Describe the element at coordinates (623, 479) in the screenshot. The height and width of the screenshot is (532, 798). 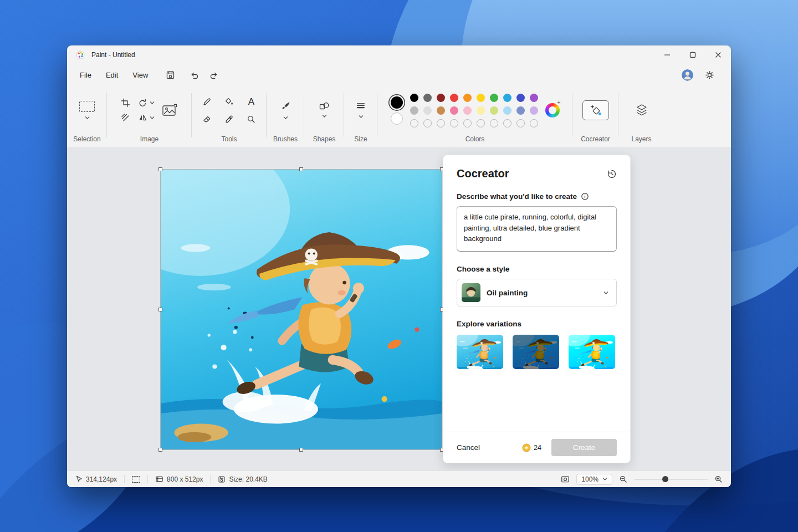
I see `zoom-out-button` at that location.